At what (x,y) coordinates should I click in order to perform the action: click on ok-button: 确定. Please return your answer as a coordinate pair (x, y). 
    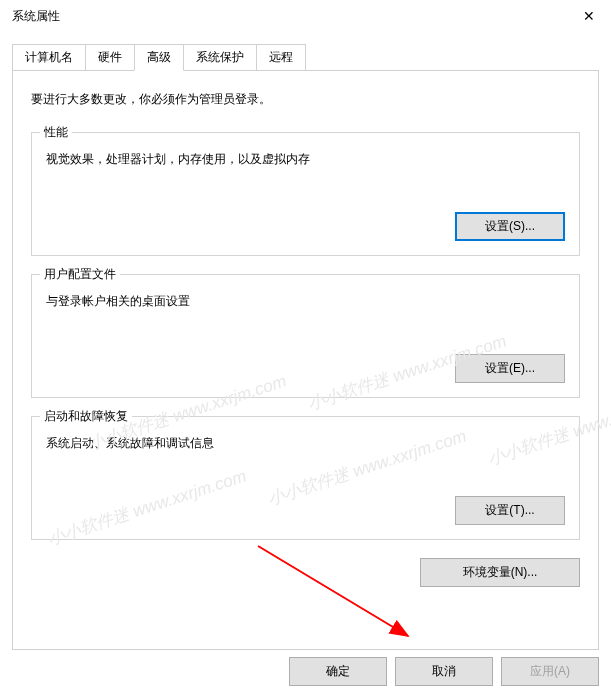
    Looking at the image, I should click on (338, 672).